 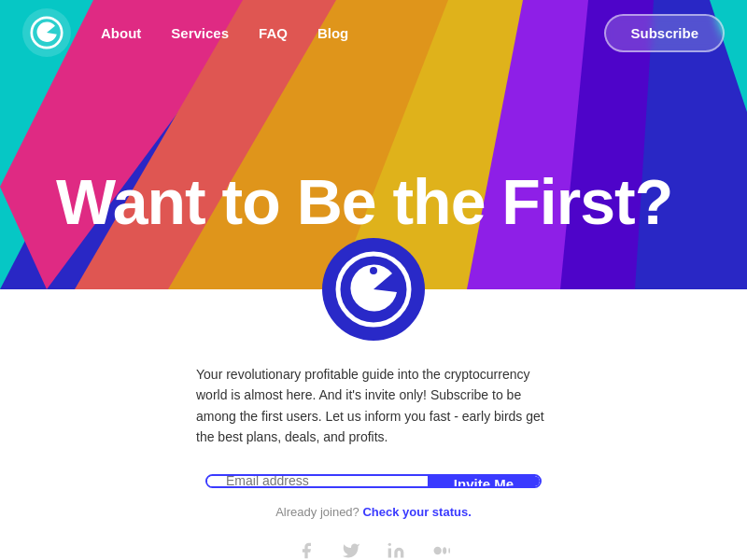 What do you see at coordinates (374, 482) in the screenshot?
I see `email-form: Invite Me` at bounding box center [374, 482].